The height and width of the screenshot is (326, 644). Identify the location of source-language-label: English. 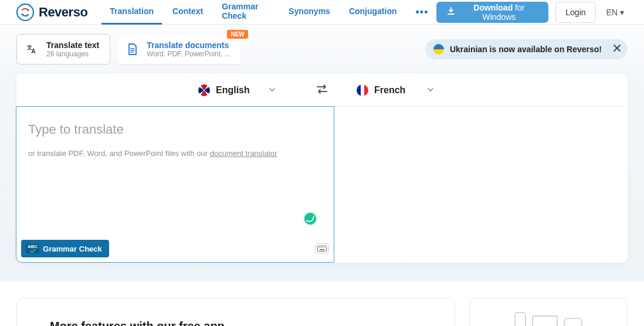
(233, 90).